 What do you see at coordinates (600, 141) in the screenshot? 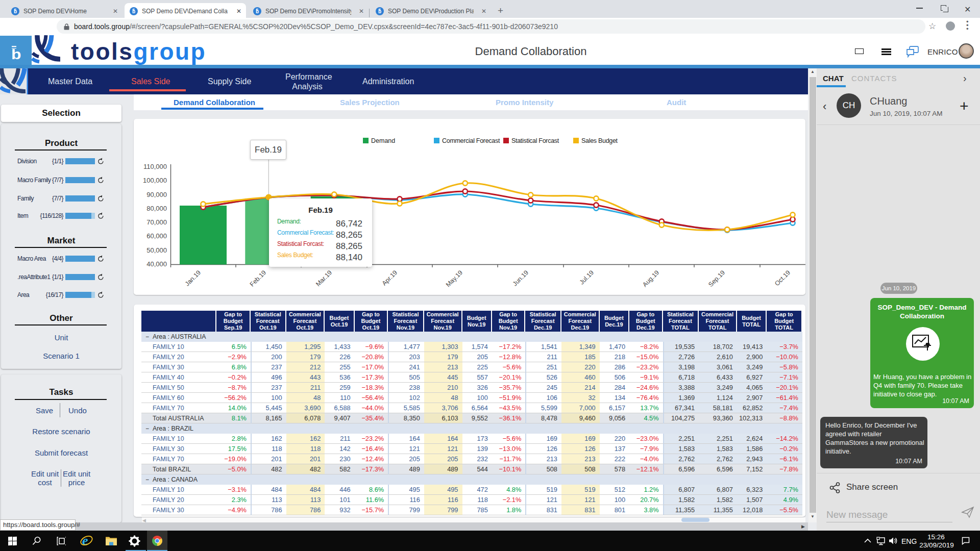
I see `svg-text: Sales Budget` at bounding box center [600, 141].